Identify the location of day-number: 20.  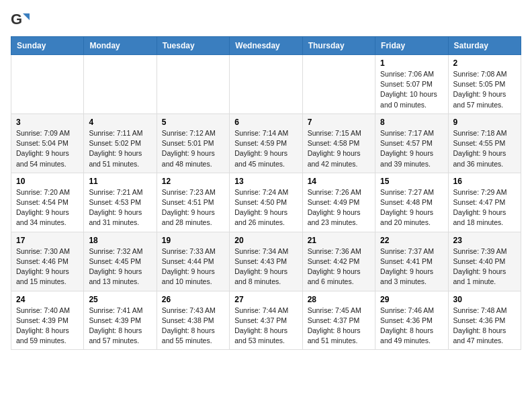
(266, 240).